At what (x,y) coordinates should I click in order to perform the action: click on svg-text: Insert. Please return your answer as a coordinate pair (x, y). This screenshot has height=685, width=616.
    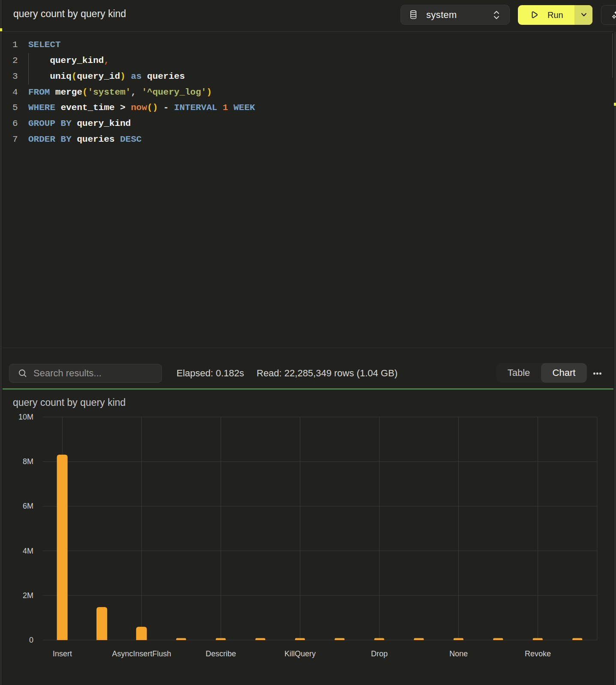
    Looking at the image, I should click on (63, 654).